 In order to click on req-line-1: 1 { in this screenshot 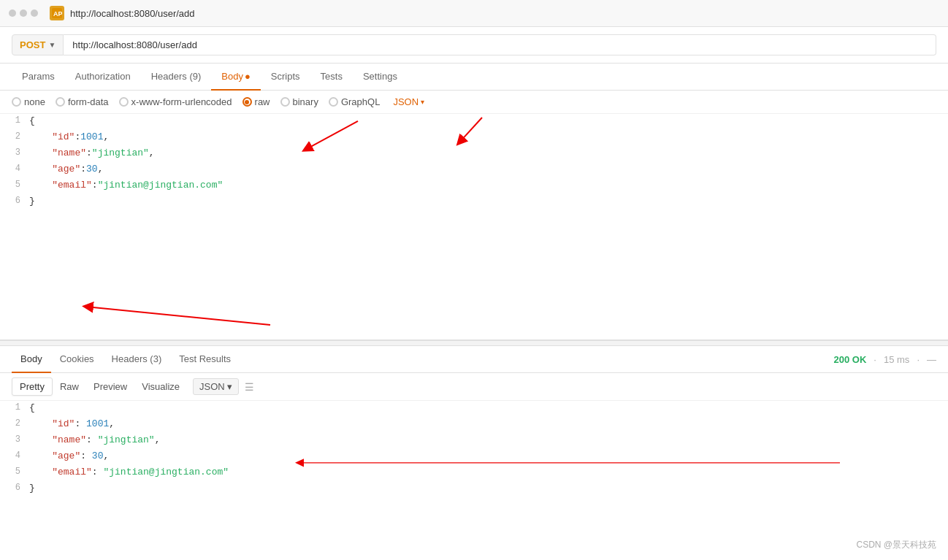, I will do `click(474, 122)`.